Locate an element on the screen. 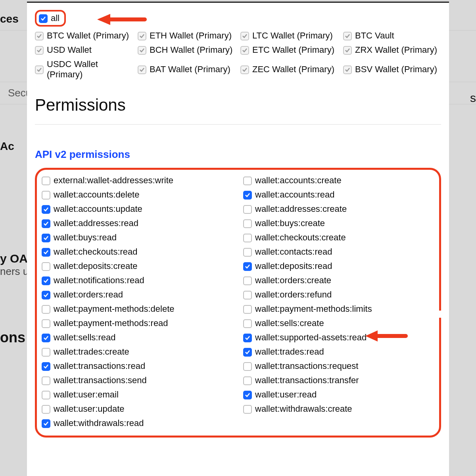 Image resolution: width=476 pixels, height=476 pixels. permission-item: wallet:accounts:delete is located at coordinates (136, 195).